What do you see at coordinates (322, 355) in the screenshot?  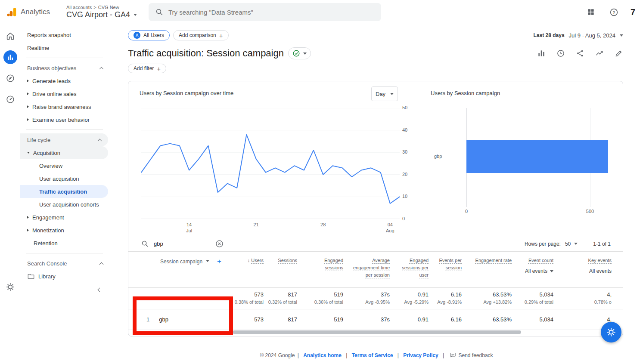 I see `footer-link-anal ytics-home: Analytics home` at bounding box center [322, 355].